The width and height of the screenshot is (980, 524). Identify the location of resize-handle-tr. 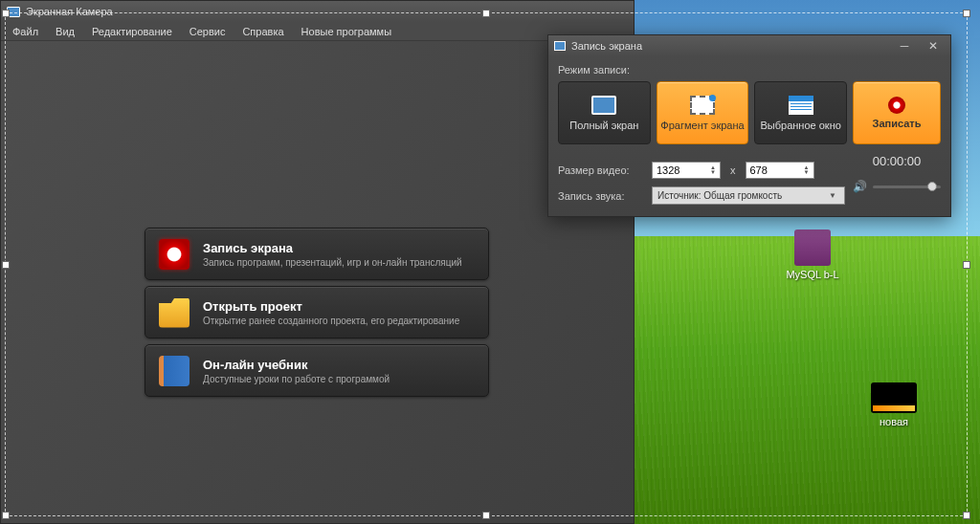
(967, 13).